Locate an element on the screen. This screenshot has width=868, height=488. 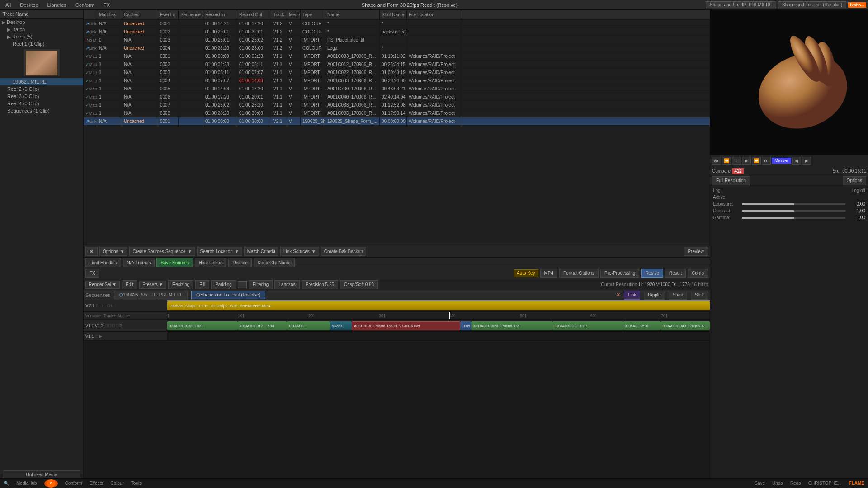
table-row: ✓ Matc 1 N/A 0004 01:00:07:07 01:00:14:0… is located at coordinates (397, 81).